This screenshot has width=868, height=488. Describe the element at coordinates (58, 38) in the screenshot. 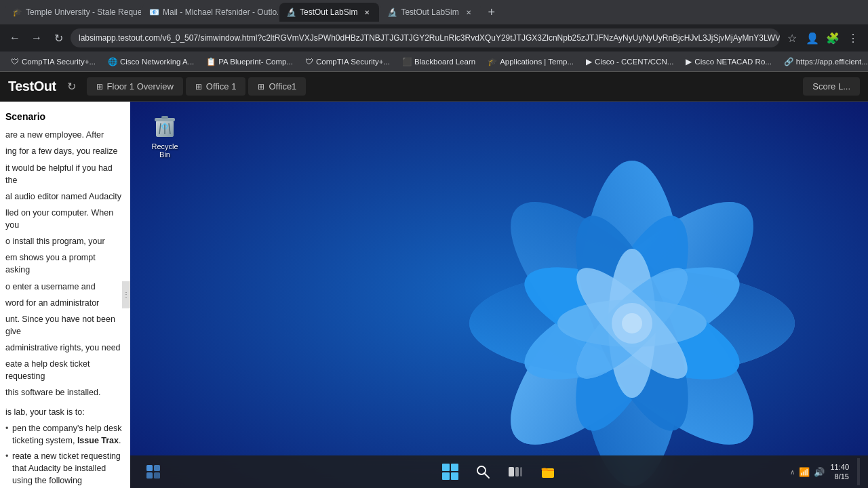

I see `refresh-button: ↻` at that location.